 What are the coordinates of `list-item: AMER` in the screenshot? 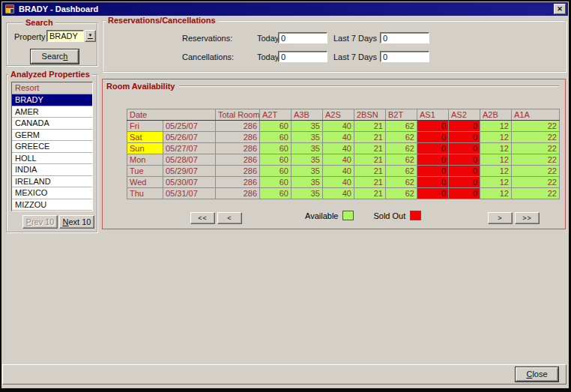 It's located at (52, 112).